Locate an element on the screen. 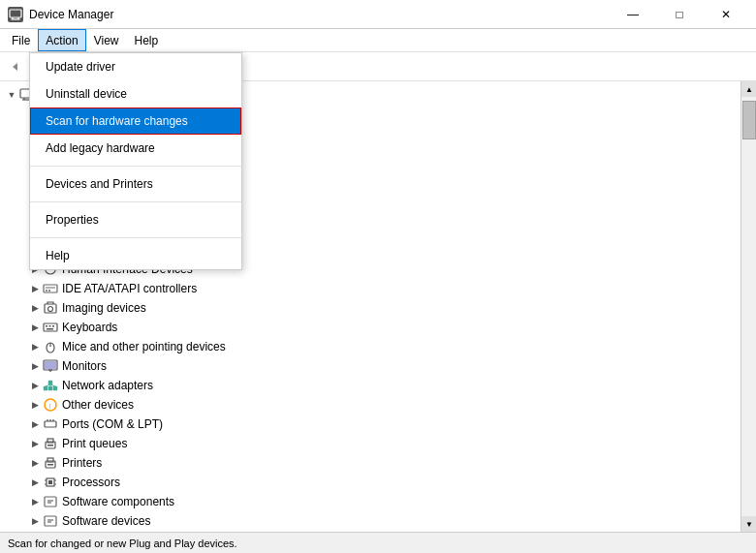 This screenshot has height=553, width=756. tree-item-ide: ▶IDE ATA/ATAPI controllers is located at coordinates (370, 289).